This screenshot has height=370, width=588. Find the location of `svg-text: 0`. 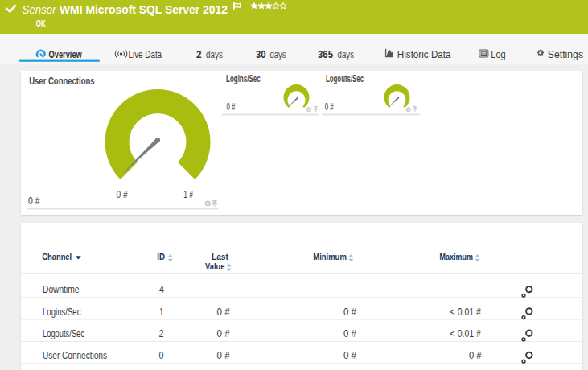

svg-text: 0 is located at coordinates (162, 356).